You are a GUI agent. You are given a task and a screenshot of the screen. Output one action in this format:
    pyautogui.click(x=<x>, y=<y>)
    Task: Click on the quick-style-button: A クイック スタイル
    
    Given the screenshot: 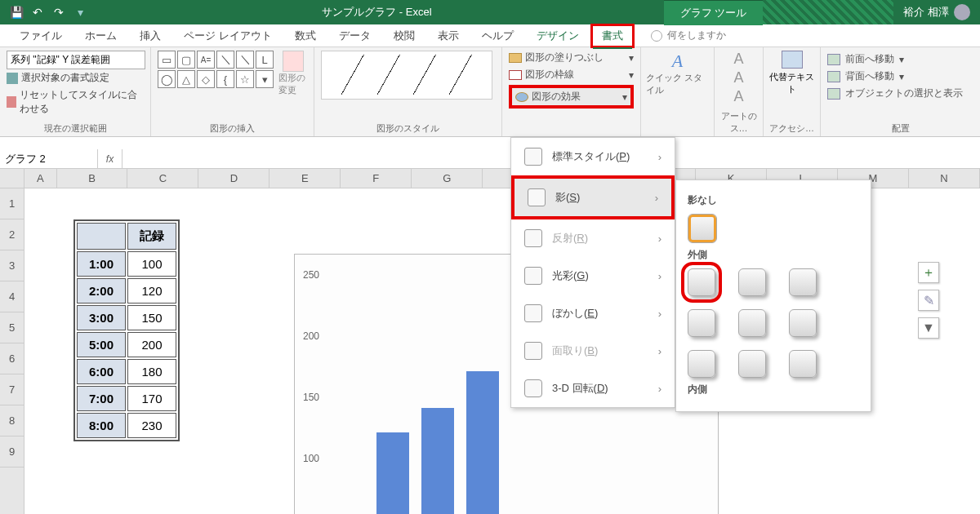 What is the action you would take?
    pyautogui.click(x=678, y=73)
    